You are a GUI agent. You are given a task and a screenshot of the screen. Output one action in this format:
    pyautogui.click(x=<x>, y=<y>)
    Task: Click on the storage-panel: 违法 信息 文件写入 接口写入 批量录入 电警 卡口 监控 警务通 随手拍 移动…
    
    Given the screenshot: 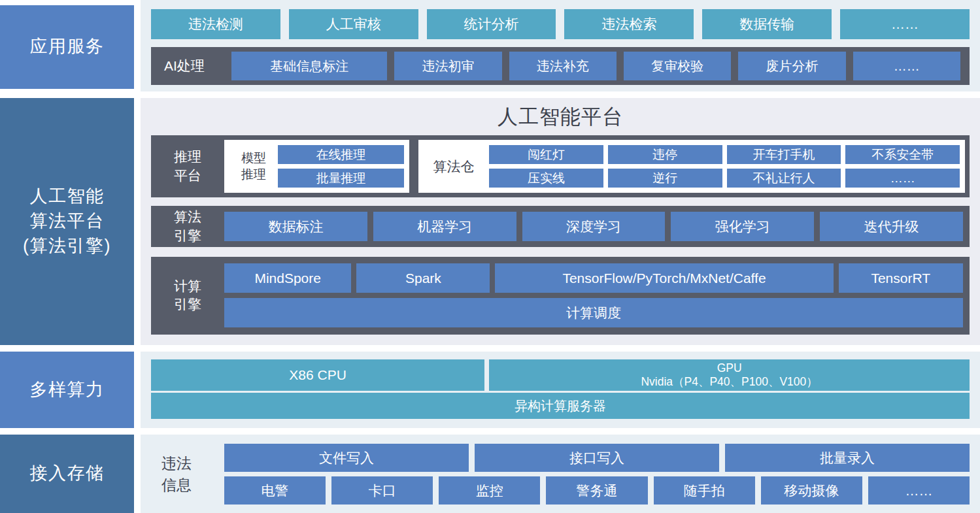 What is the action you would take?
    pyautogui.click(x=560, y=474)
    